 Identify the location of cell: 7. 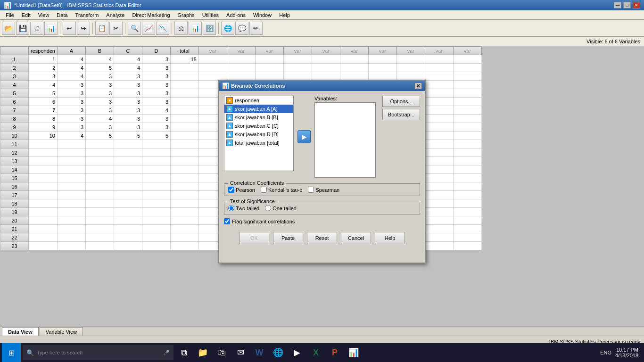
(43, 110).